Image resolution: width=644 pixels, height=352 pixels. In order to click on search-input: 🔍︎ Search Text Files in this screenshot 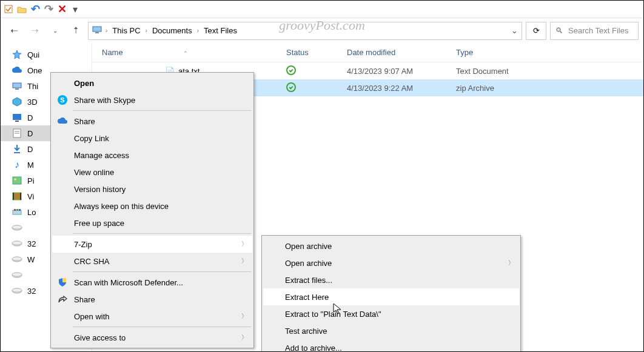, I will do `click(594, 31)`.